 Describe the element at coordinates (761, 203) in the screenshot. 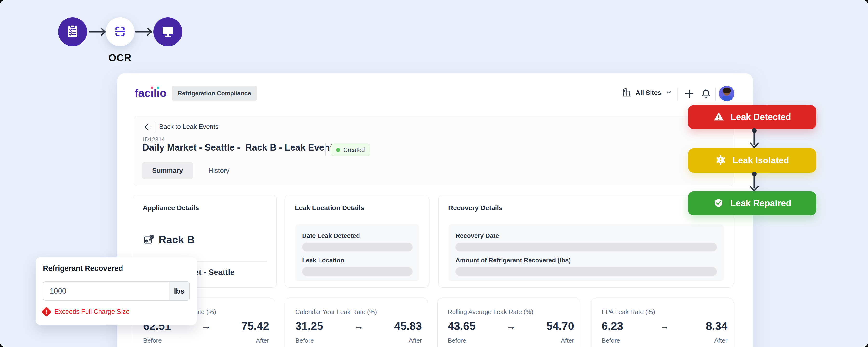

I see `flow-badge-label: Leak Repaired` at that location.